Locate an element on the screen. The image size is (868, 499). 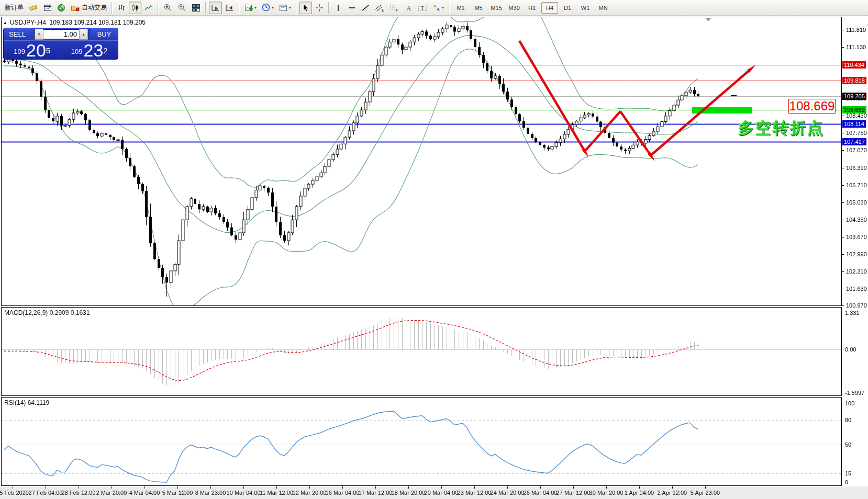
price-badge: 109.205 is located at coordinates (854, 96).